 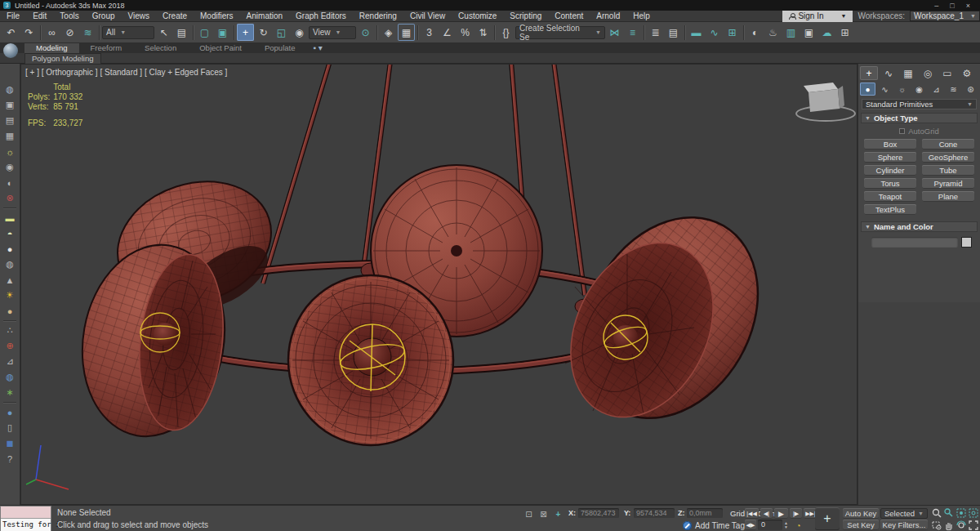 I want to click on half-sphere-icon: ◐, so click(x=10, y=183).